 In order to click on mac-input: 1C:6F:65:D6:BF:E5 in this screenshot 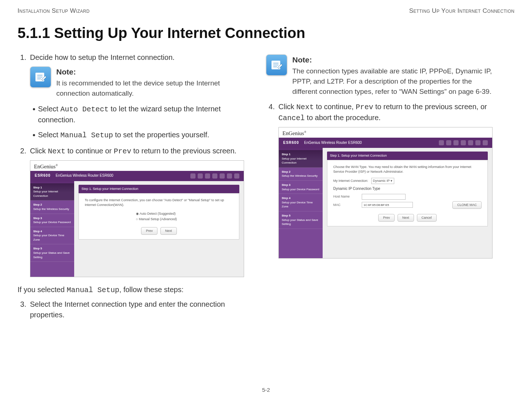, I will do `click(387, 205)`.